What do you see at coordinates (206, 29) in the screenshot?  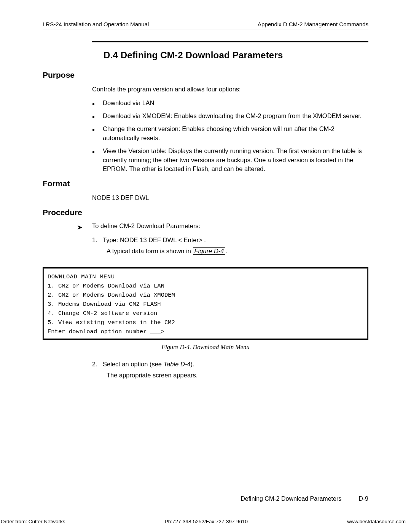 I see `header-rule` at bounding box center [206, 29].